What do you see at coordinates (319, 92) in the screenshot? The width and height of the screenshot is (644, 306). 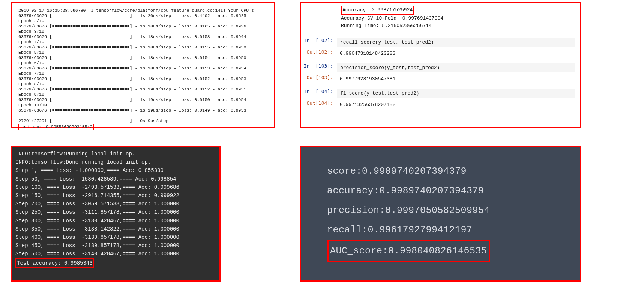 I see `in-prompt: In [104]:` at bounding box center [319, 92].